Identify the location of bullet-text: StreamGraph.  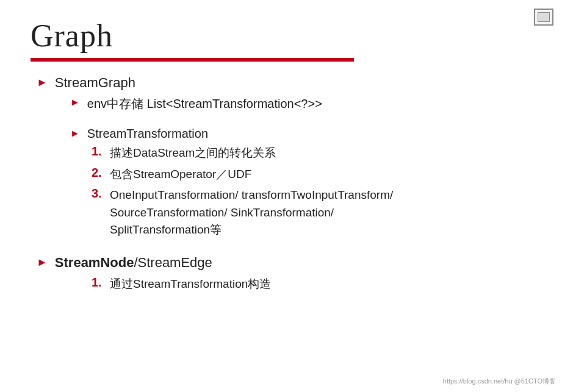
(95, 83).